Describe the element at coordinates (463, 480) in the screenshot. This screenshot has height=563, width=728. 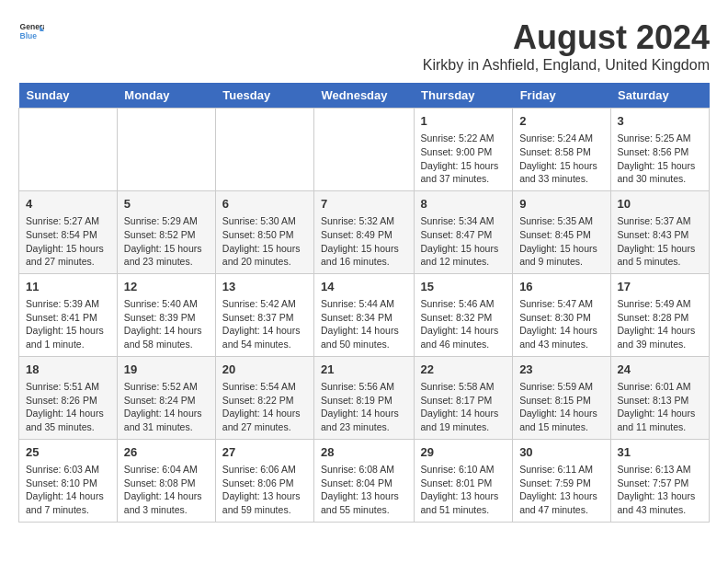
I see `calendar-cell: 29Sunrise: 6:10 AM Sunset: 8:01 PM Dayli…` at that location.